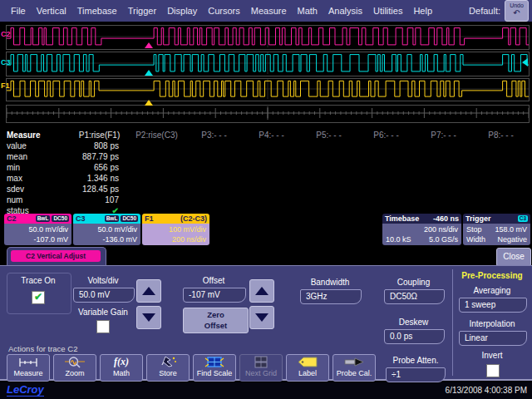  Describe the element at coordinates (422, 229) in the screenshot. I see `timebase-per-div: 200 ns/div` at that location.